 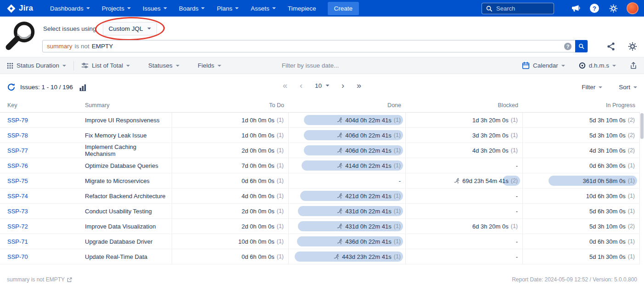 What do you see at coordinates (117, 8) in the screenshot?
I see `nav-item-projects: Projects` at bounding box center [117, 8].